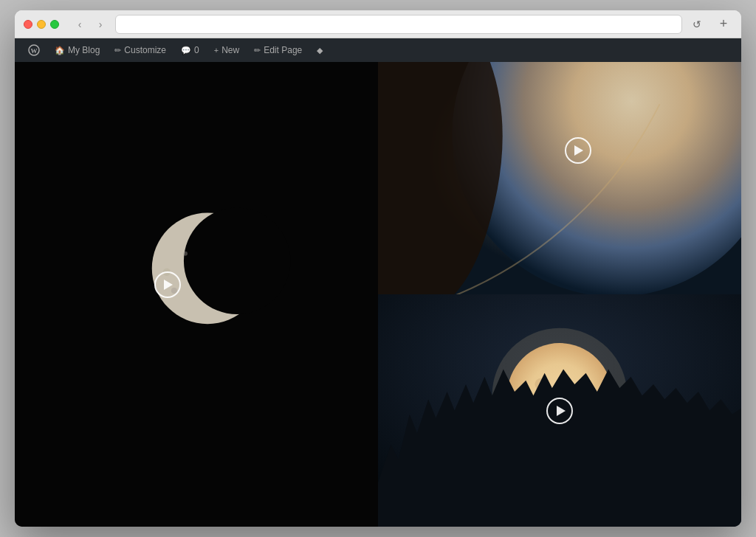 This screenshot has height=537, width=756. Describe the element at coordinates (257, 50) in the screenshot. I see `edit-pencil-icon: ✏` at that location.